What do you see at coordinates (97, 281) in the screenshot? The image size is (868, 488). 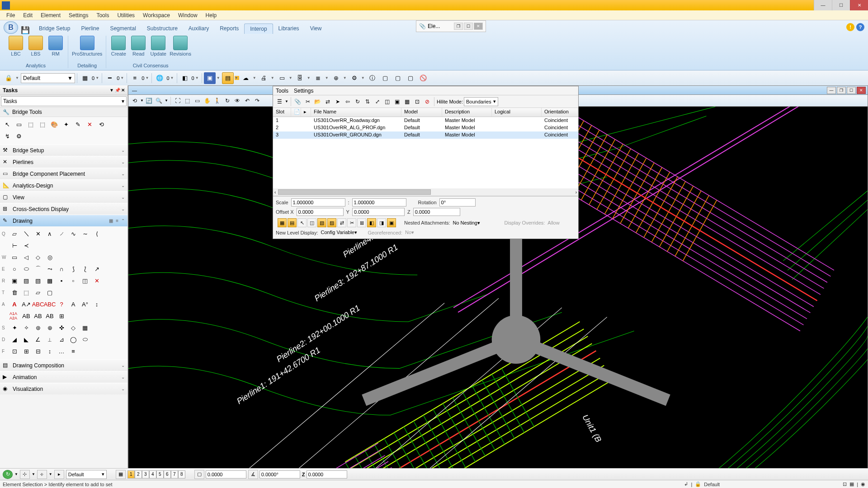 I see `dtool-r8: ✕` at bounding box center [97, 281].